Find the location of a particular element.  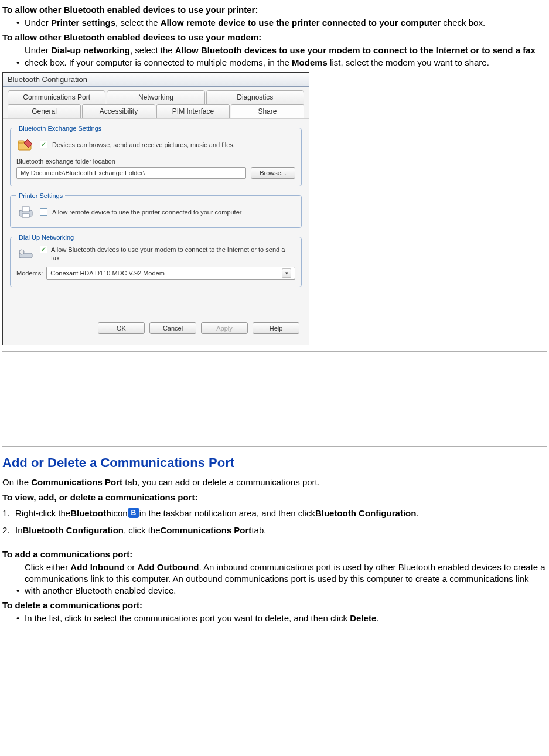

modems-value: Conexant HDA D110 MDC V.92 Modem is located at coordinates (108, 273).